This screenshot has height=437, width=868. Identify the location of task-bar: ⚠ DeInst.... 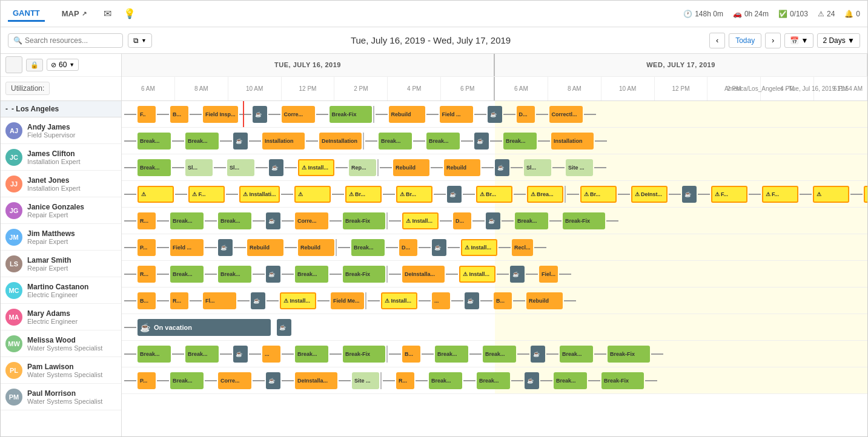
(649, 194).